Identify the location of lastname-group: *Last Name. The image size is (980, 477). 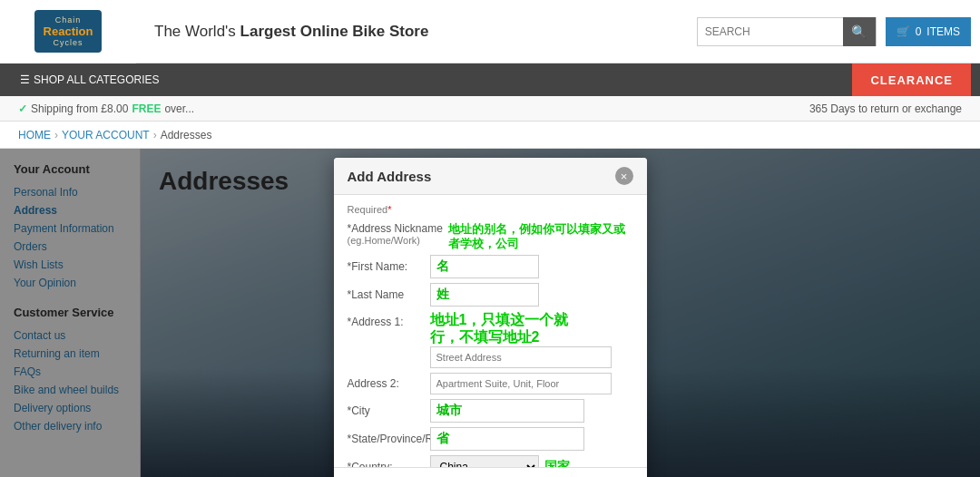
(490, 295).